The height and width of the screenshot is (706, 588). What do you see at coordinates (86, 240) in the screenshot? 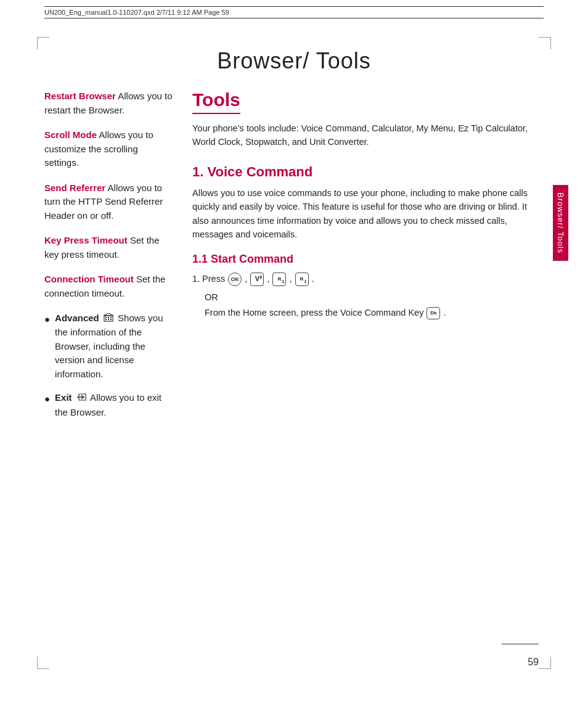
I see `term-key-press-timeout-label: Key Press Timeout` at bounding box center [86, 240].